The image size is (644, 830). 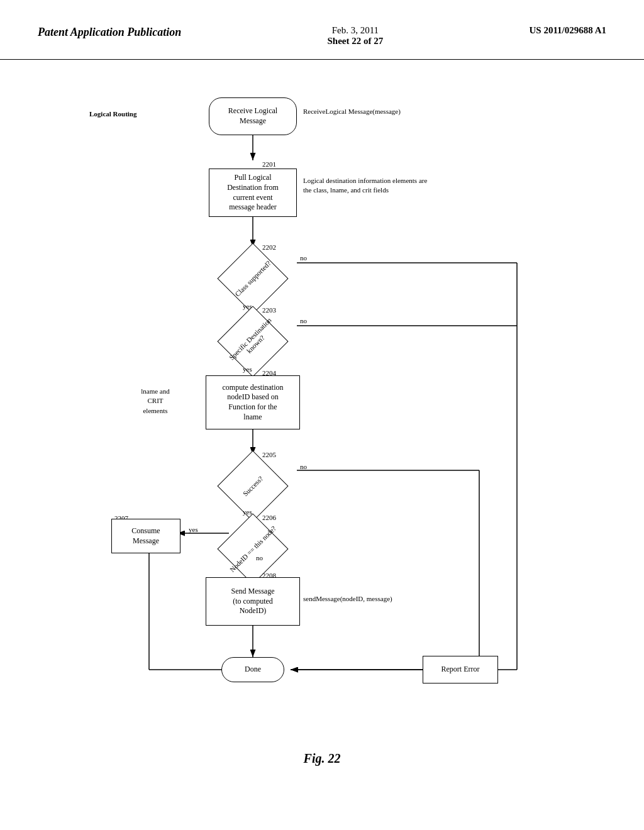 I want to click on node-2204: compute destination nodeID based on Func…, so click(x=253, y=402).